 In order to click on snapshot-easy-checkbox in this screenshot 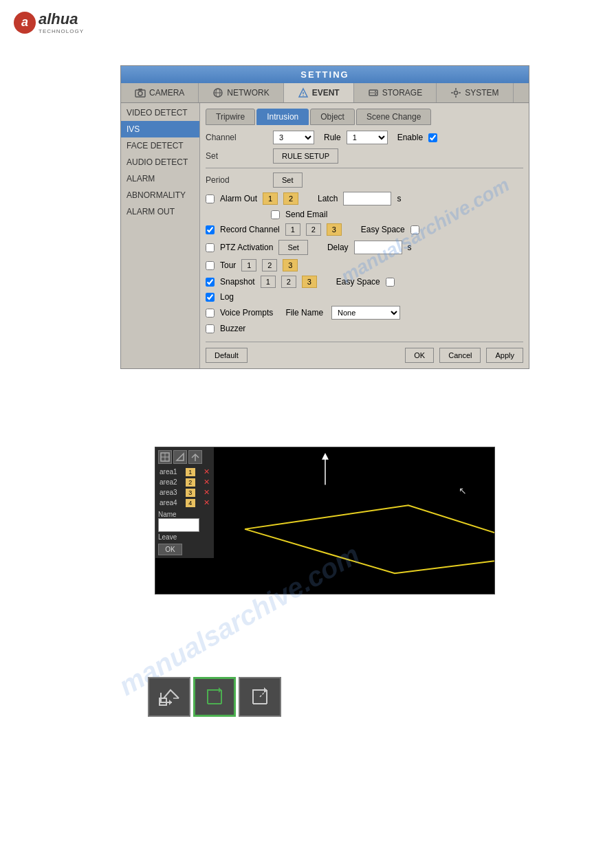, I will do `click(391, 282)`.